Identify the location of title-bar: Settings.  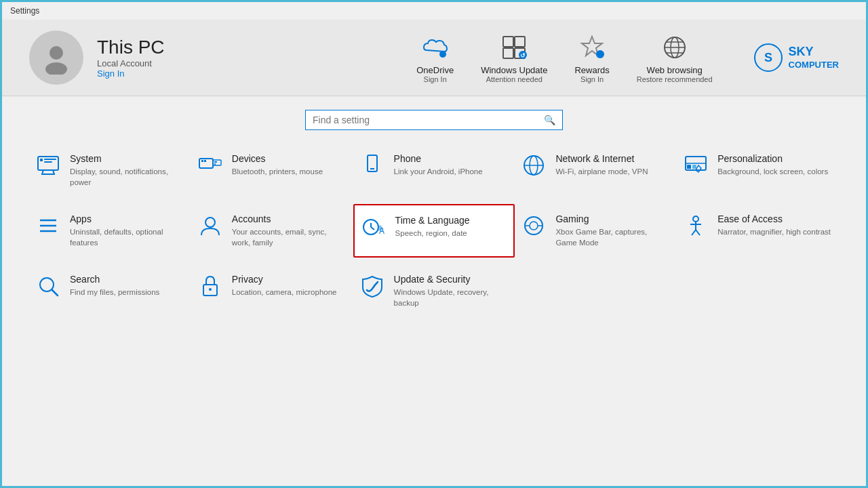
(434, 11).